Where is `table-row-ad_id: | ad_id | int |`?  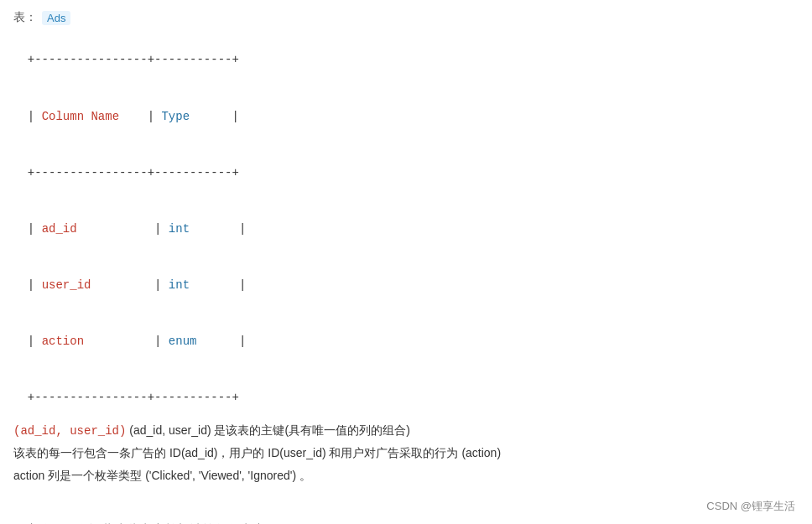
table-row-ad_id: | ad_id | int | is located at coordinates (137, 229).